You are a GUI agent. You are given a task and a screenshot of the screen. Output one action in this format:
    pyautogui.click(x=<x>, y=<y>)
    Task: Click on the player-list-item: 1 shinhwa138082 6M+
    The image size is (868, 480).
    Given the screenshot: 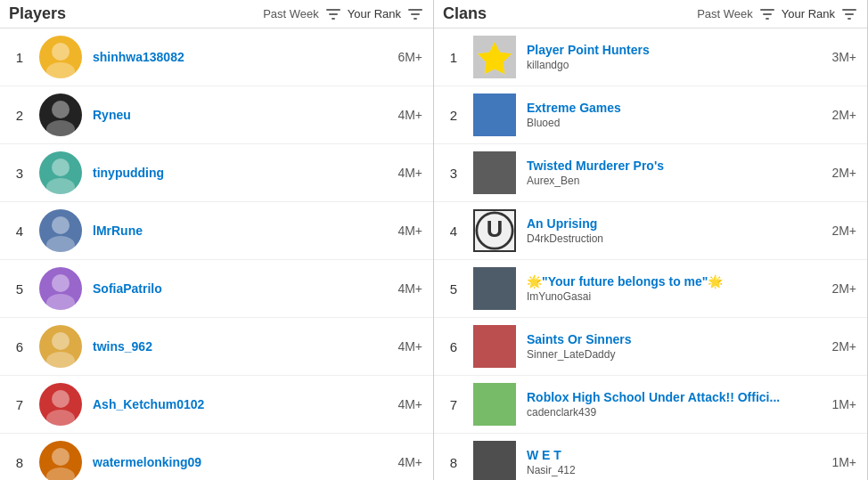 What is the action you would take?
    pyautogui.click(x=217, y=57)
    